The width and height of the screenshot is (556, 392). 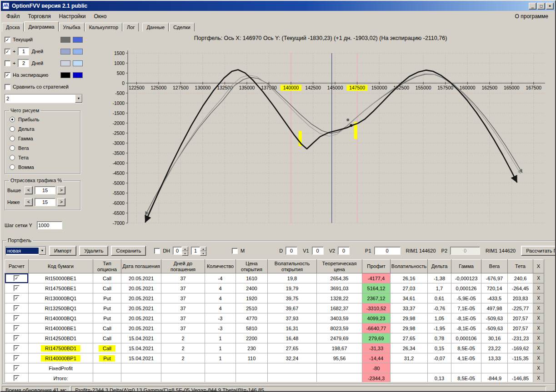 What do you see at coordinates (29, 202) in the screenshot?
I see `decrease-below-button: <` at bounding box center [29, 202].